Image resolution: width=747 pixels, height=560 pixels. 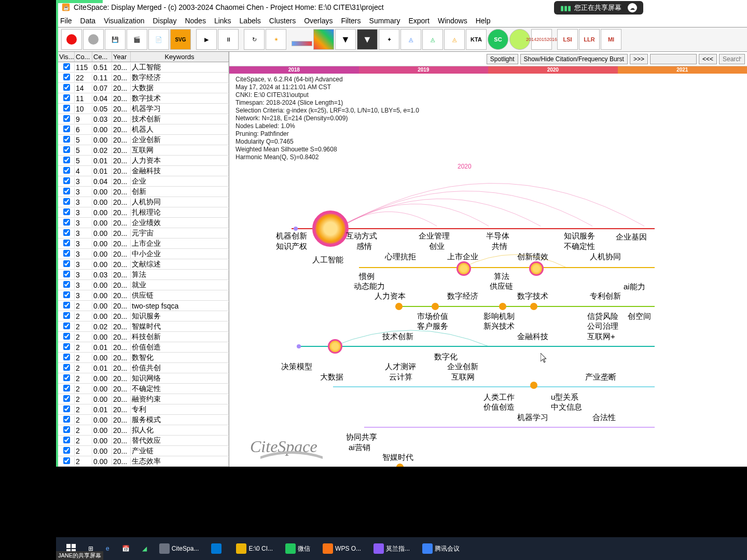 What do you see at coordinates (126, 549) in the screenshot?
I see `calendar-button: 📅` at bounding box center [126, 549].